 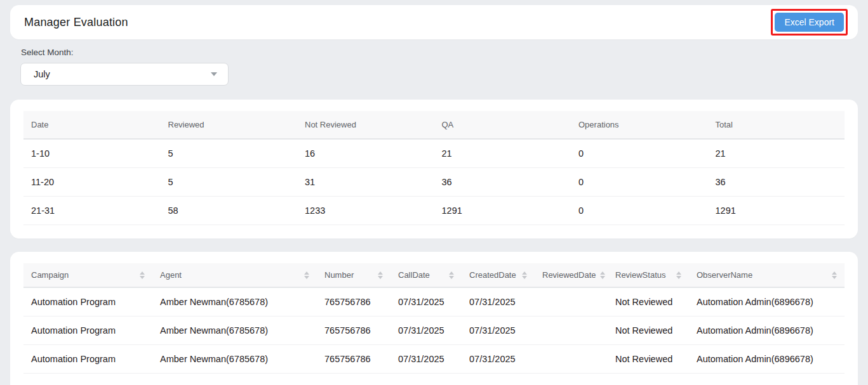 What do you see at coordinates (235, 275) in the screenshot?
I see `detail-col-agent: Agent` at bounding box center [235, 275].